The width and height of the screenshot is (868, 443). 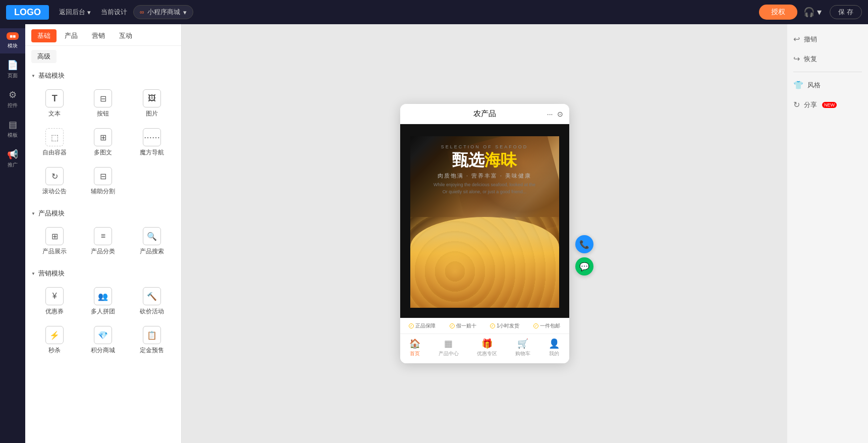 What do you see at coordinates (415, 348) in the screenshot?
I see `nav-home: 🏠 首页` at bounding box center [415, 348].